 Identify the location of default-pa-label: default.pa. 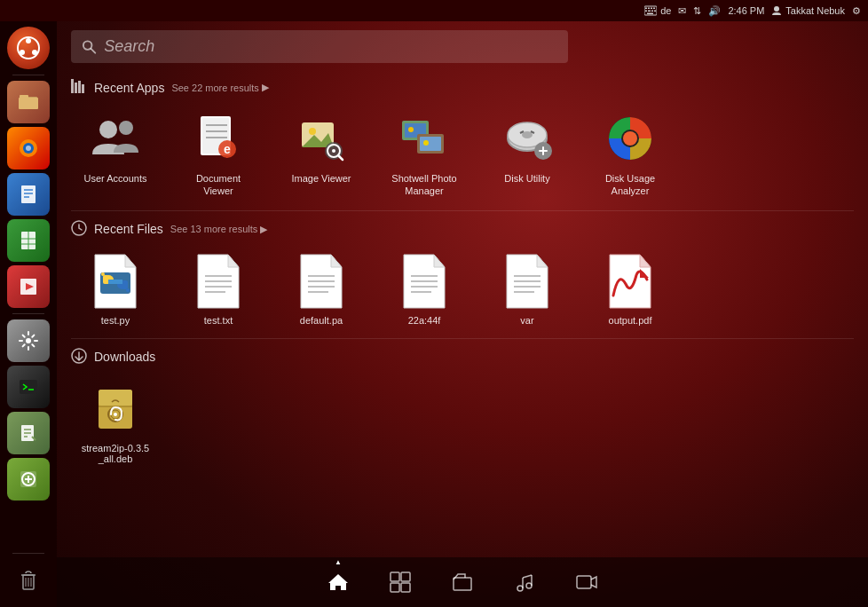
(321, 320).